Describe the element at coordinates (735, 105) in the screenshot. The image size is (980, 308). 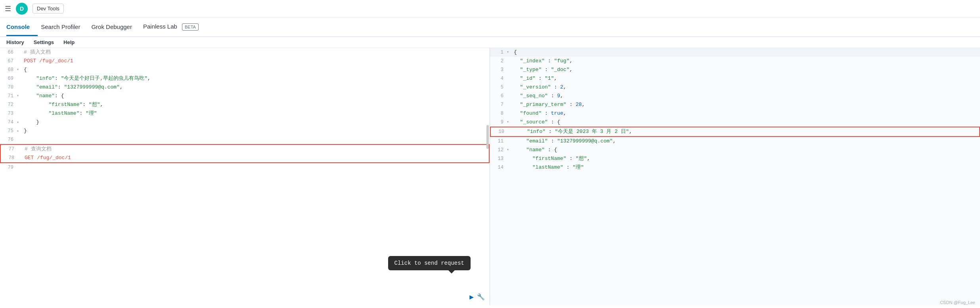
I see `resp-line-7: 7 "_primary_term" : 28,` at that location.